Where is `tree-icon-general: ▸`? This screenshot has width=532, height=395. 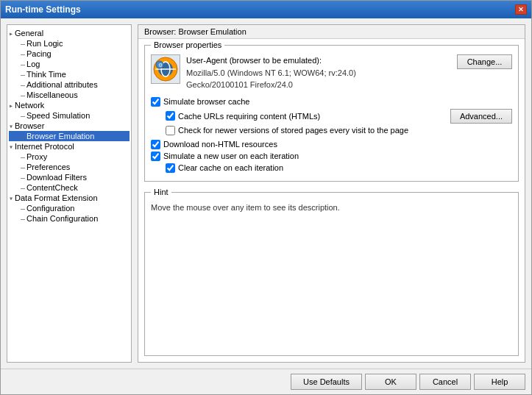 tree-icon-general: ▸ is located at coordinates (11, 34).